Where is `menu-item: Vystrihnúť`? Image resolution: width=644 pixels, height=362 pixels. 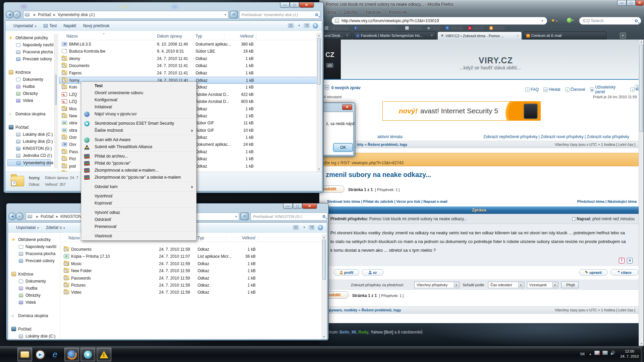
menu-item: Vystrihnúť is located at coordinates (139, 196).